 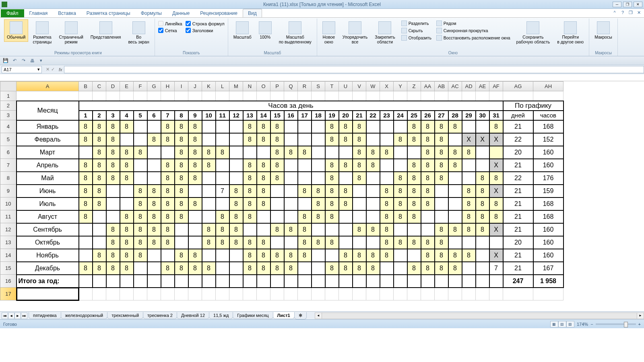 What do you see at coordinates (416, 31) in the screenshot?
I see `ribbon-small-button: Скрыть` at bounding box center [416, 31].